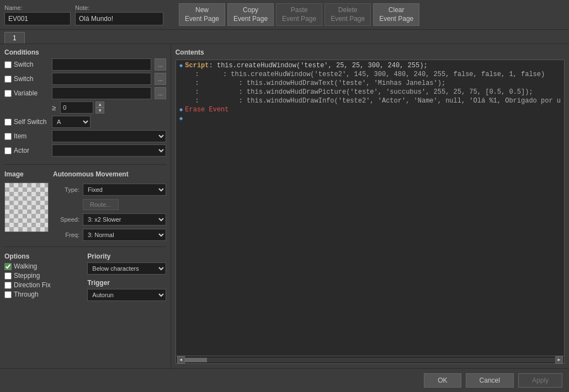 The image size is (569, 392). What do you see at coordinates (26, 136) in the screenshot?
I see `item-checkbox-group: Item` at bounding box center [26, 136].